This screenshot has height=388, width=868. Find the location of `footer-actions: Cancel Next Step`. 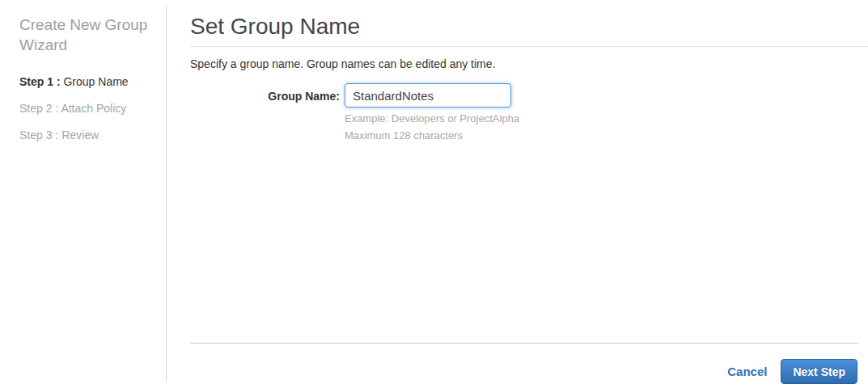

footer-actions: Cancel Next Step is located at coordinates (793, 372).